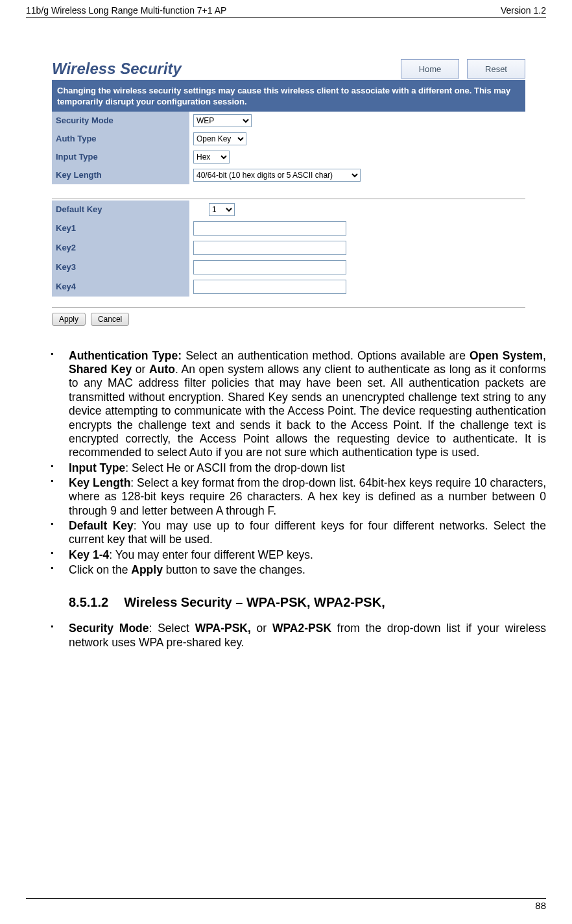 This screenshot has height=924, width=572. I want to click on bullet-input-type: Input Type: Select He or ASCII from the …, so click(298, 468).